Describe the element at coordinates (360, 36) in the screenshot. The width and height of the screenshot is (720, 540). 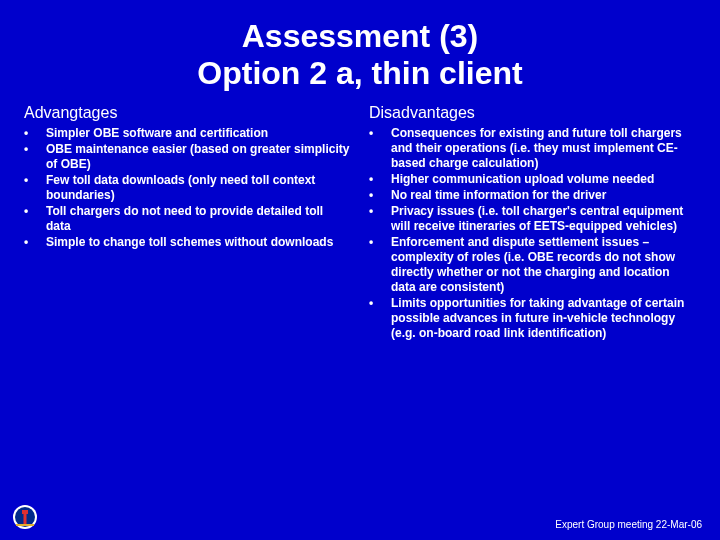
I see `title-line-1: Assessment (3)` at that location.